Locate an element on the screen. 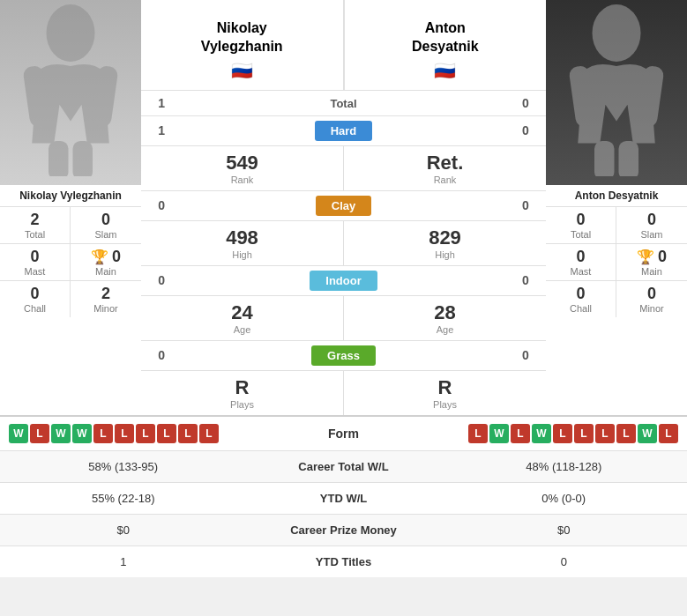  left-trophy-icon: 🏆 is located at coordinates (100, 257).